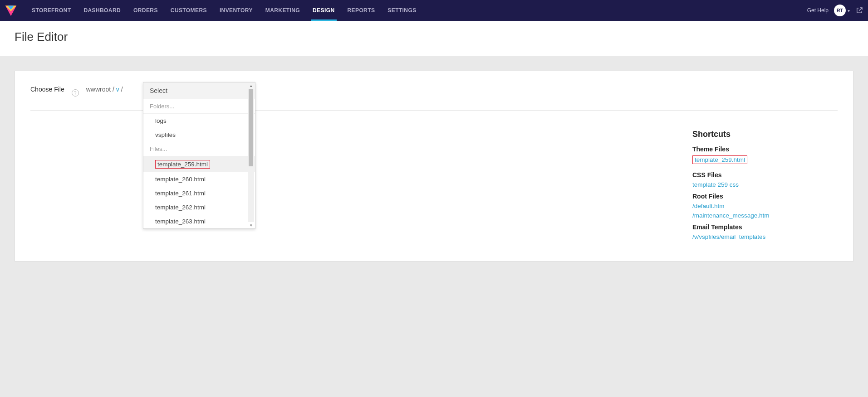 The width and height of the screenshot is (868, 397). Describe the element at coordinates (765, 134) in the screenshot. I see `shortcuts-title: Shortcuts` at that location.